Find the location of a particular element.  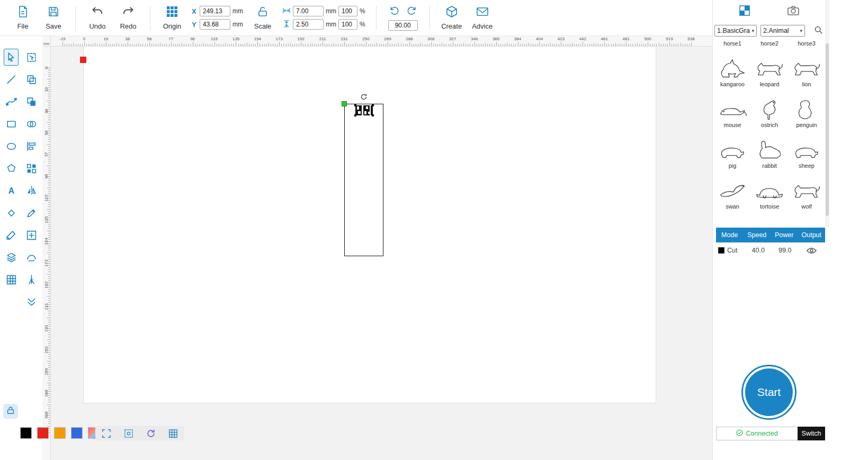

preview-tool is located at coordinates (129, 434).